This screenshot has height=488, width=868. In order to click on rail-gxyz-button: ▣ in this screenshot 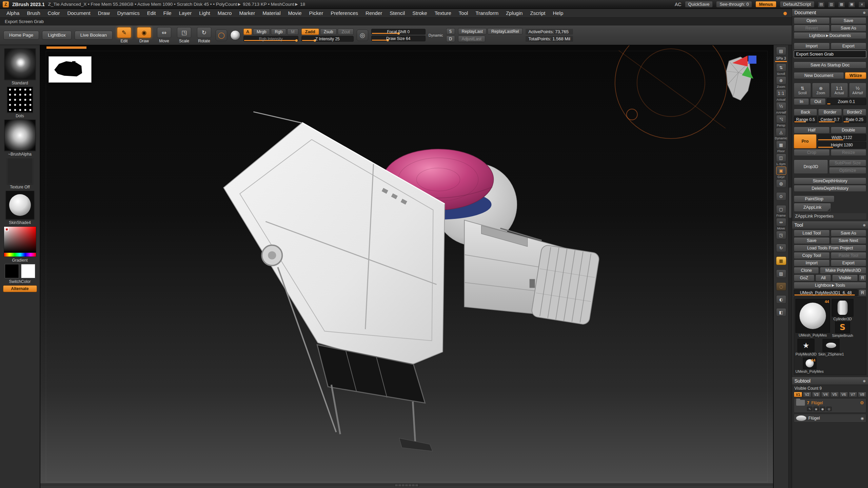, I will do `click(781, 171)`.